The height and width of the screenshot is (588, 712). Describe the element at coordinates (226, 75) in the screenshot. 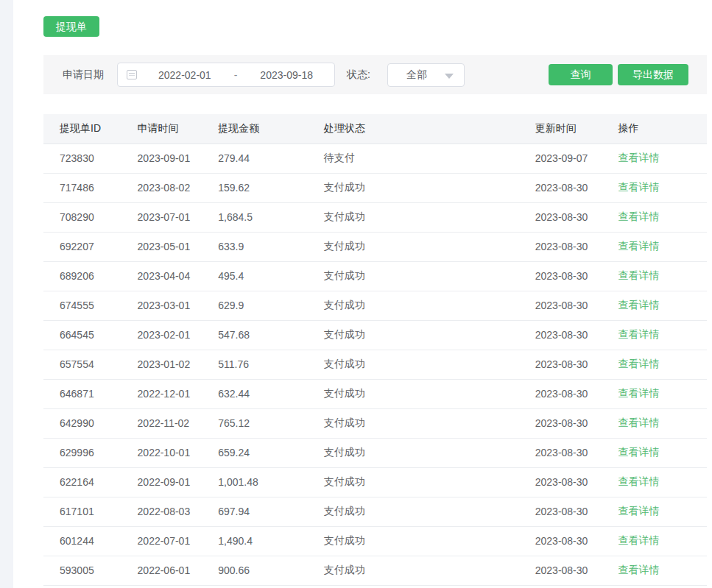

I see `date-range-picker: 2022-02-01 - 2023-09-18` at that location.